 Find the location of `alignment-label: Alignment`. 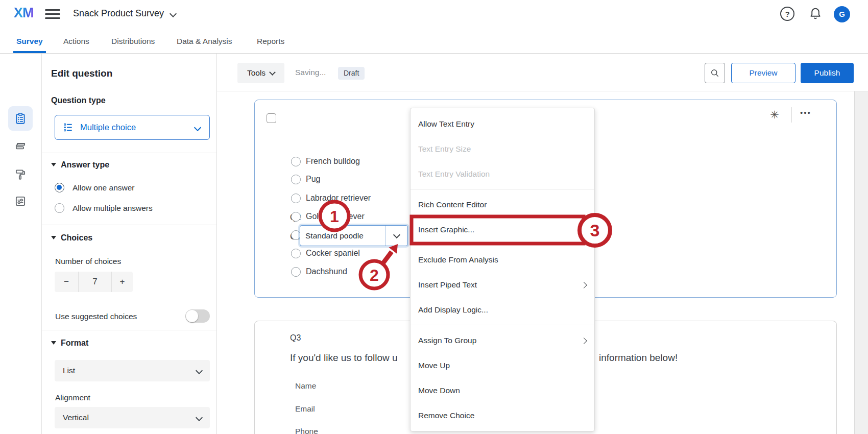

alignment-label: Alignment is located at coordinates (73, 398).